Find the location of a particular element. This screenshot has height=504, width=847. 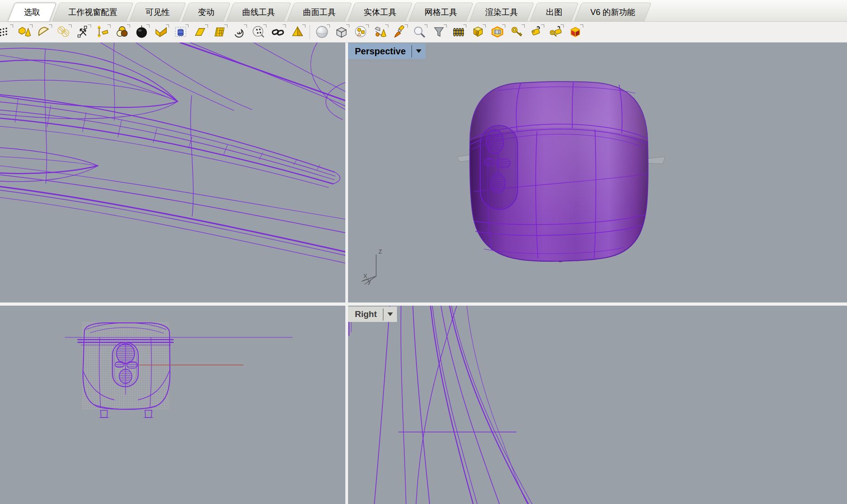

chain-links-icon is located at coordinates (278, 32).